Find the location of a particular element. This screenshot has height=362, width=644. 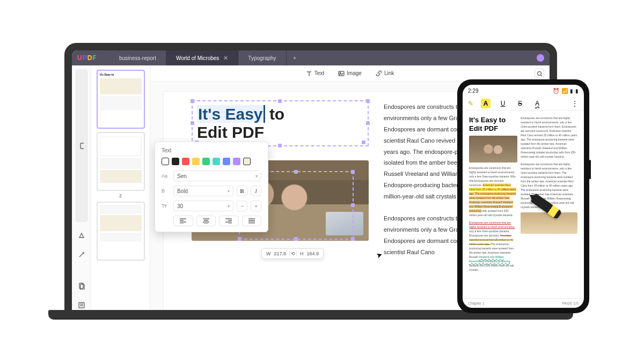

swatch-teal is located at coordinates (216, 161).